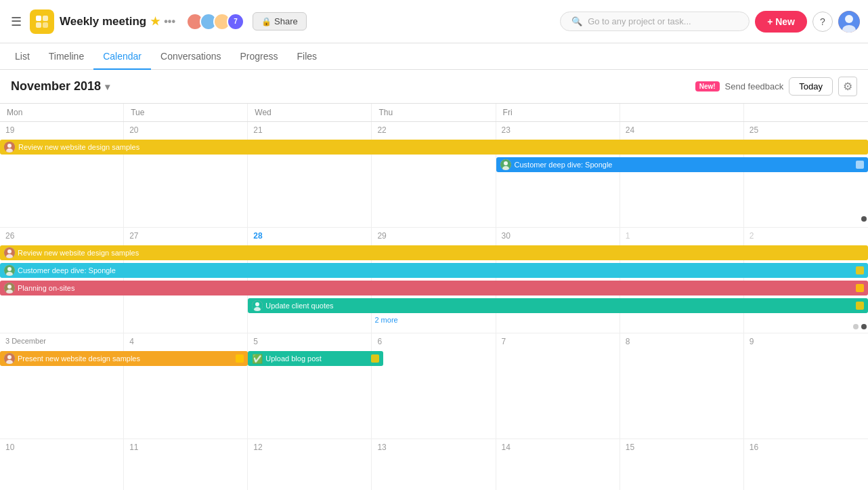 This screenshot has height=490, width=868. Describe the element at coordinates (386, 320) in the screenshot. I see `more-link-w2: 2 more` at that location.